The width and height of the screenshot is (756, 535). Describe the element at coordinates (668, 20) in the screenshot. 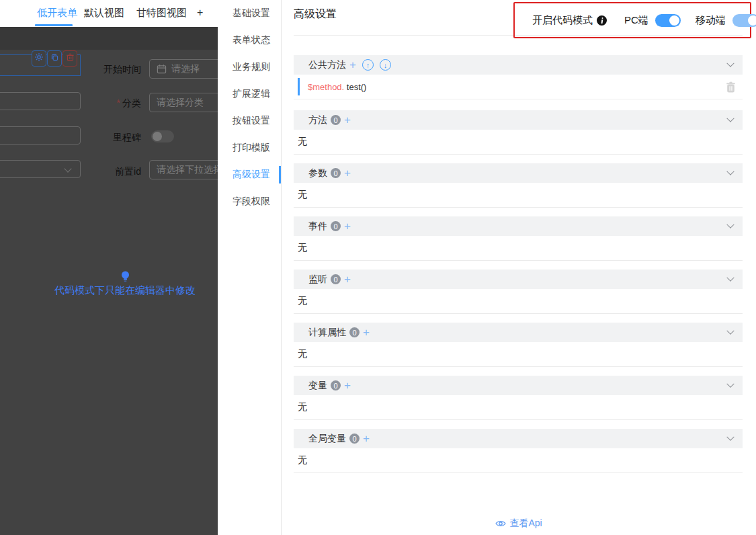

I see `pc-toggle` at that location.